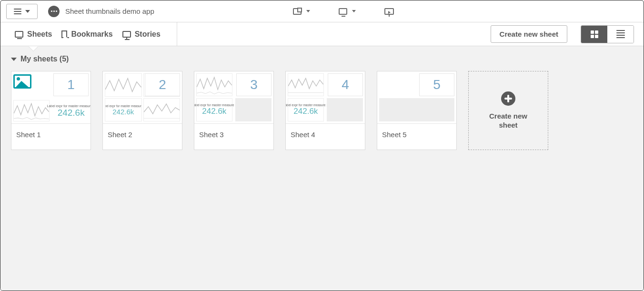 This screenshot has width=644, height=291. What do you see at coordinates (127, 34) in the screenshot?
I see `stories-icon` at bounding box center [127, 34].